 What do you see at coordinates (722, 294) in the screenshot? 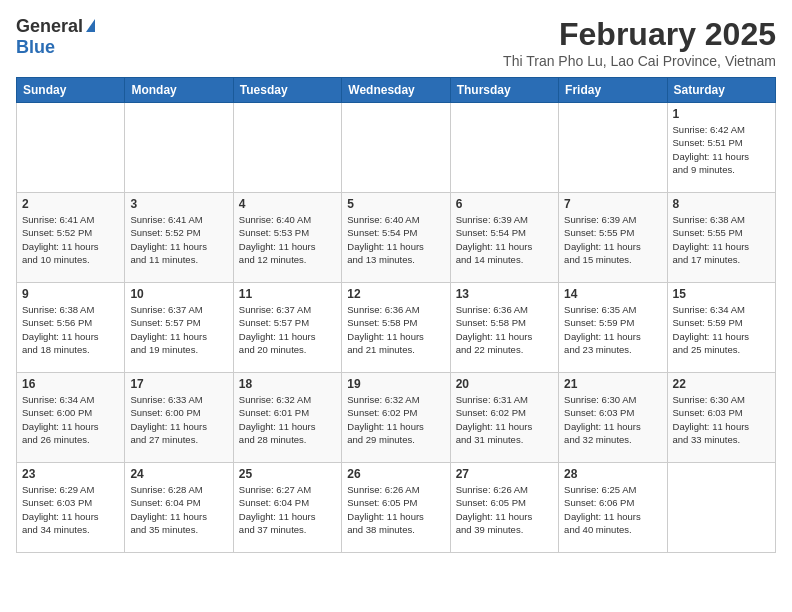
I see `day-number: 15` at bounding box center [722, 294].